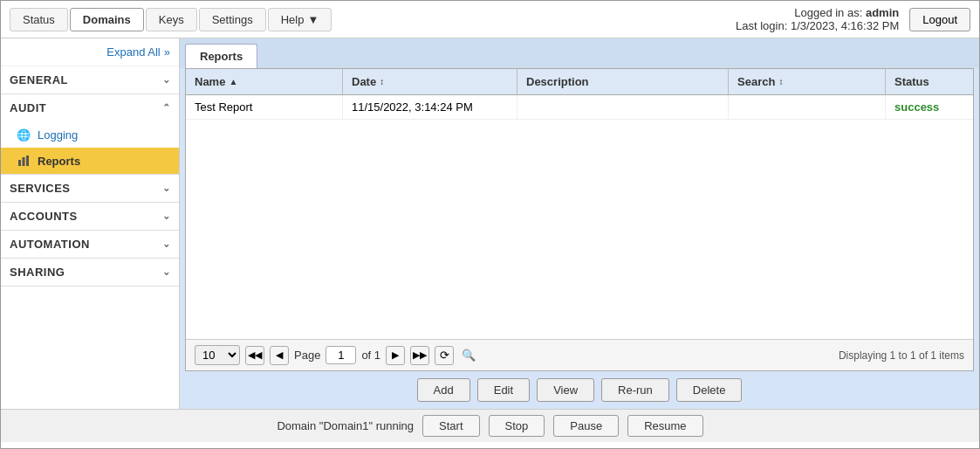  What do you see at coordinates (586, 426) in the screenshot?
I see `pause-button: Pause` at bounding box center [586, 426].